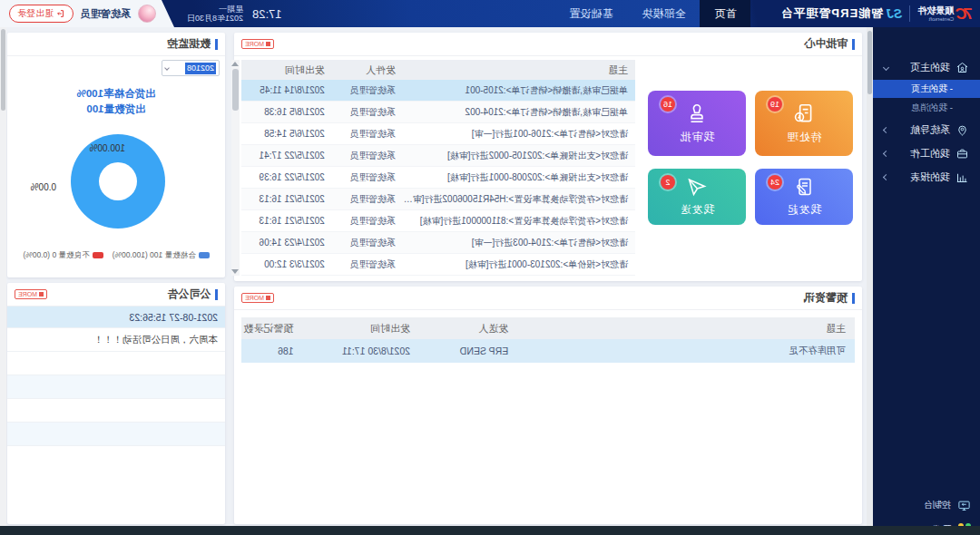 This screenshot has height=535, width=980. I want to click on company-logo: 7C 顺景软件 Centersoft, so click(949, 15).